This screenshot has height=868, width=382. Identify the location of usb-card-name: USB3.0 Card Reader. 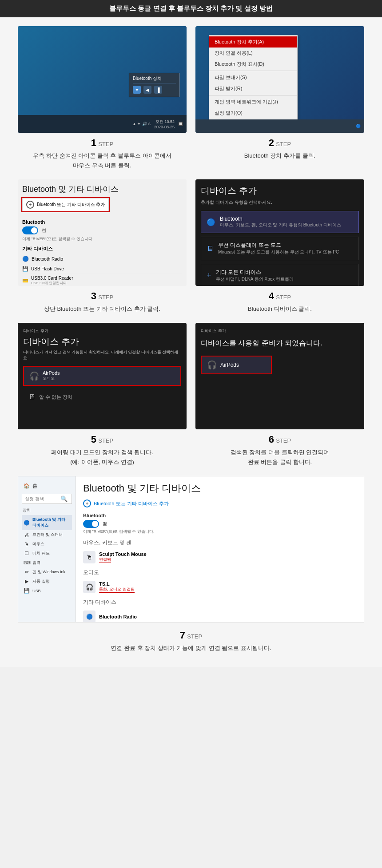
(52, 278).